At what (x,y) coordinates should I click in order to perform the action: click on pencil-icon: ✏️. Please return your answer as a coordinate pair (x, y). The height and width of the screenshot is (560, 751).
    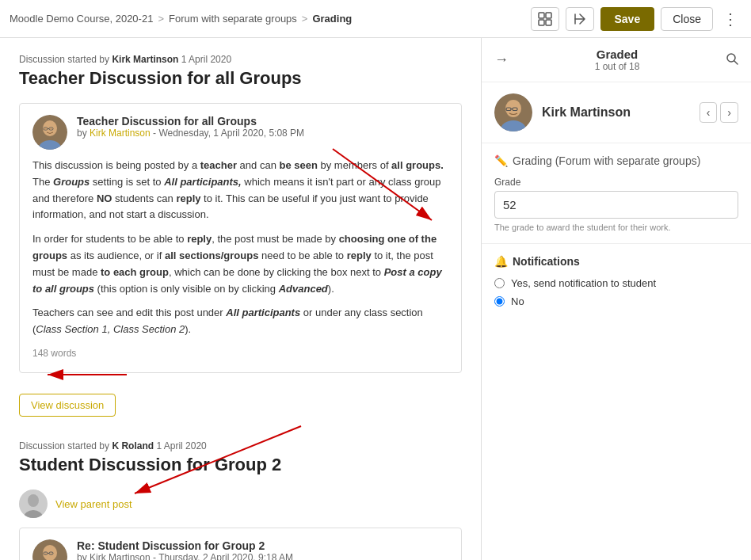
    Looking at the image, I should click on (501, 161).